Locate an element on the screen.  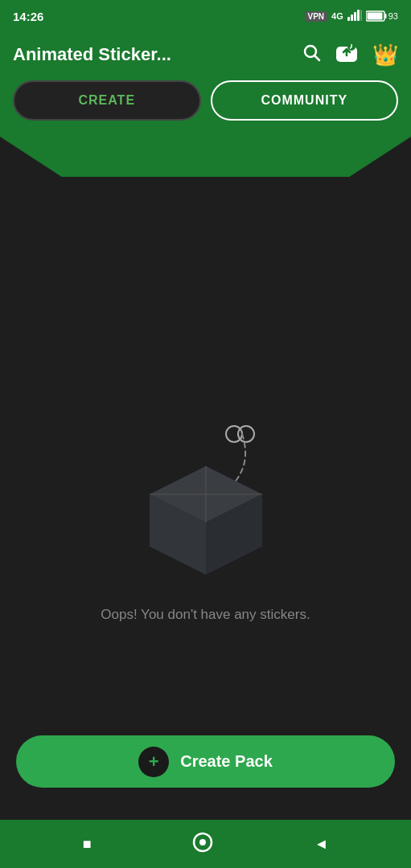
back-icon: ◄ is located at coordinates (321, 844).